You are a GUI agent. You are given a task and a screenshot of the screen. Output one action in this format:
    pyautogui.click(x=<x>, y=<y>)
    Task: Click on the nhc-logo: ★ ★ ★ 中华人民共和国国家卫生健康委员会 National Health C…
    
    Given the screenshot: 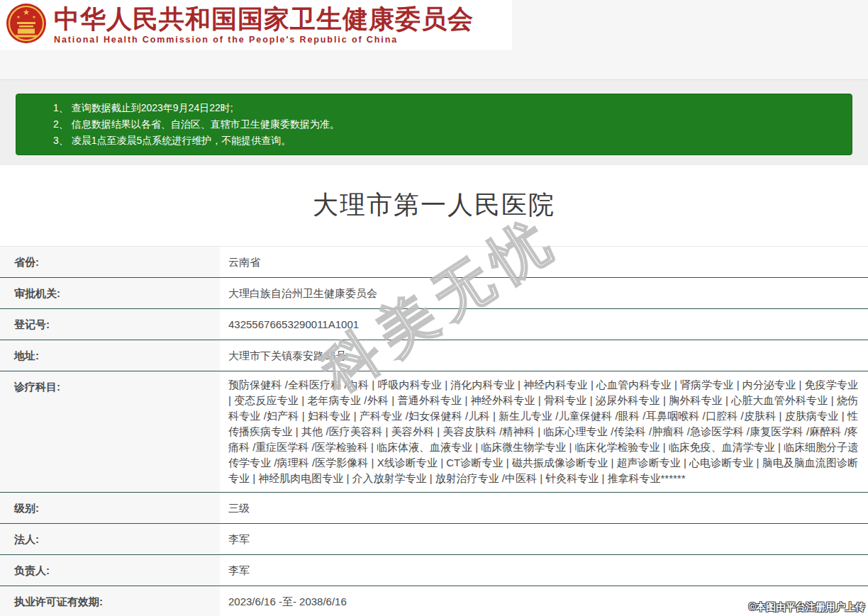 What is the action you would take?
    pyautogui.click(x=256, y=25)
    